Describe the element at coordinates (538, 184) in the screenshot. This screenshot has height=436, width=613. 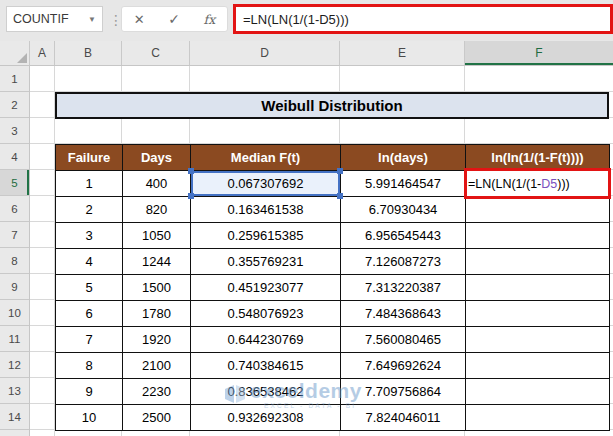
I see `active-cell-F5: =LN(LN(1/(1-D5)))` at that location.